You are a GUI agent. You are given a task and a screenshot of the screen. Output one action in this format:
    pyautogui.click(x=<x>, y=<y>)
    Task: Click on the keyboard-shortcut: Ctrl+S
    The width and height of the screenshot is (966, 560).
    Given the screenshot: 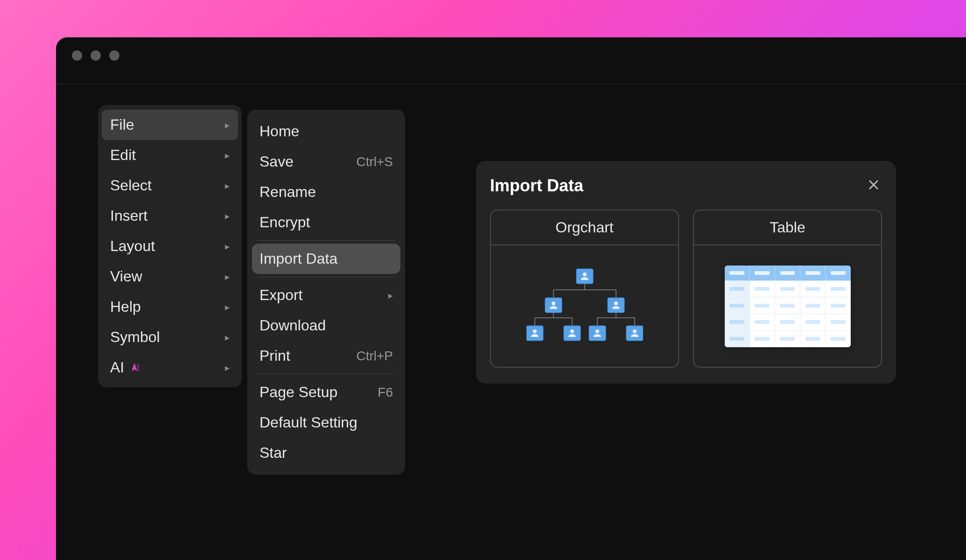 What is the action you would take?
    pyautogui.click(x=374, y=162)
    